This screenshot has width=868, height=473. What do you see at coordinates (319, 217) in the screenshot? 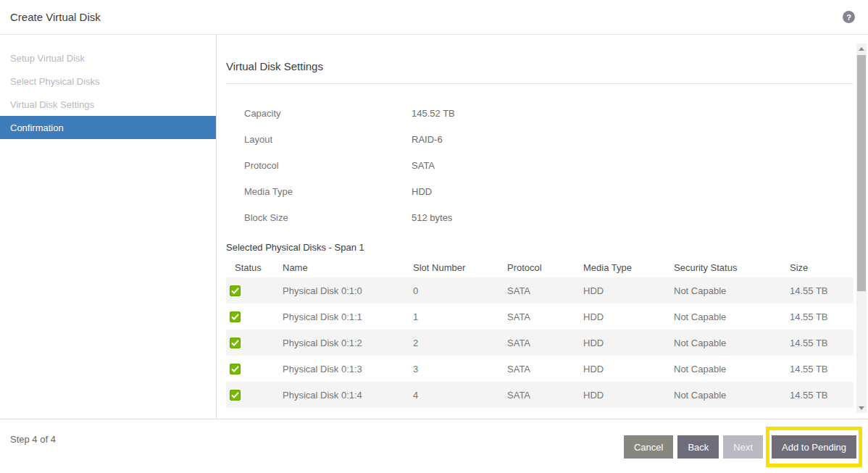
I see `setting-label: Block Size` at bounding box center [319, 217].